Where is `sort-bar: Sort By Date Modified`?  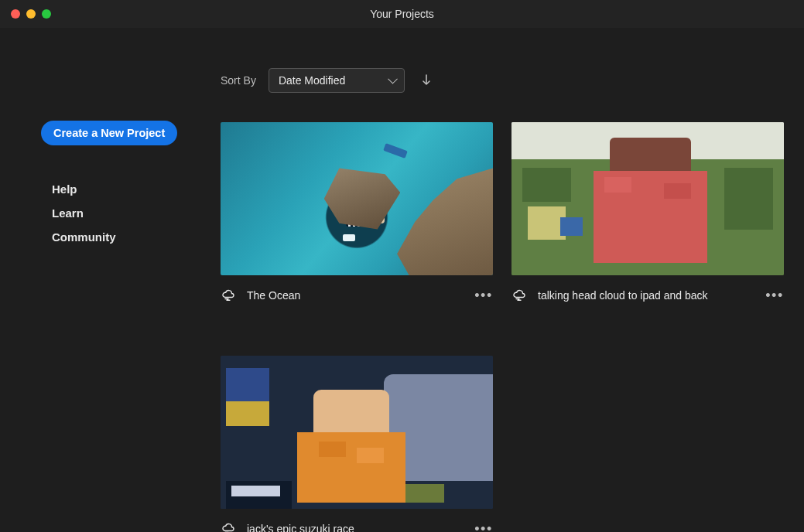
sort-bar: Sort By Date Modified is located at coordinates (502, 80).